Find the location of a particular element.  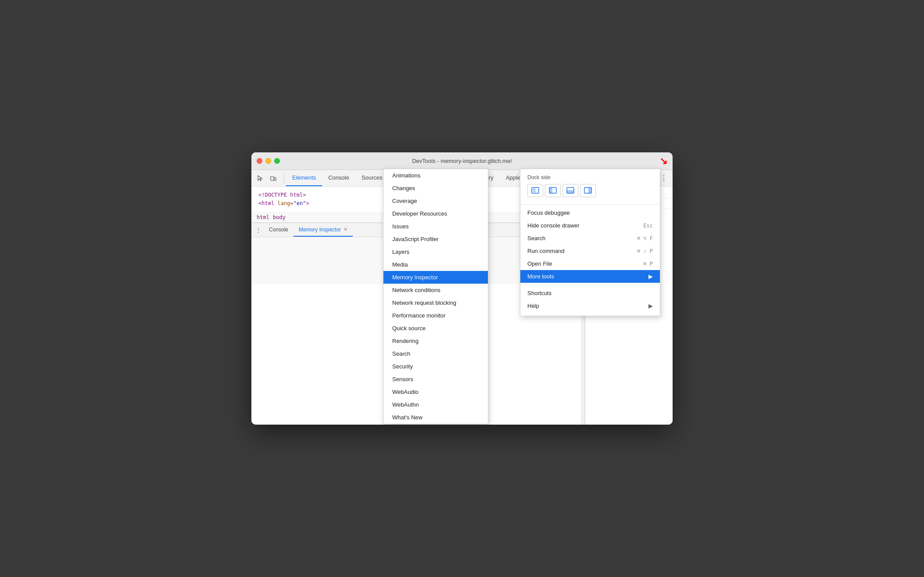

menu-issues: Issues is located at coordinates (436, 227).